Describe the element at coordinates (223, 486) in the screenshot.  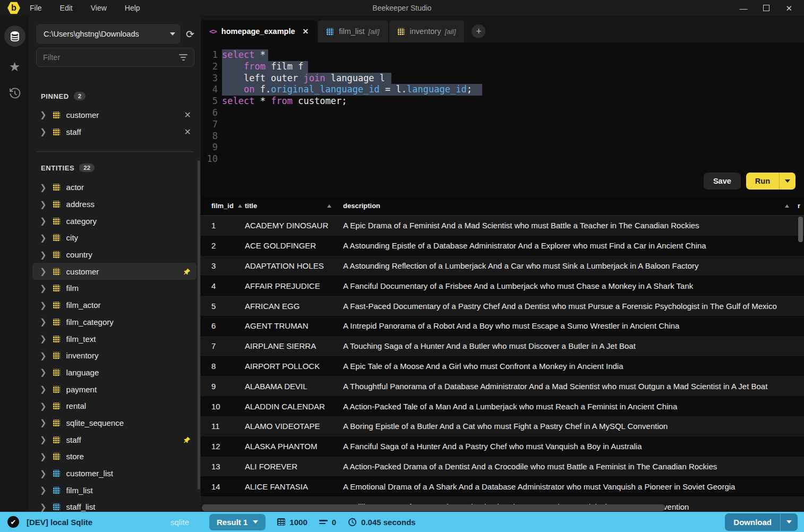
I see `cell-film-id: 14` at that location.